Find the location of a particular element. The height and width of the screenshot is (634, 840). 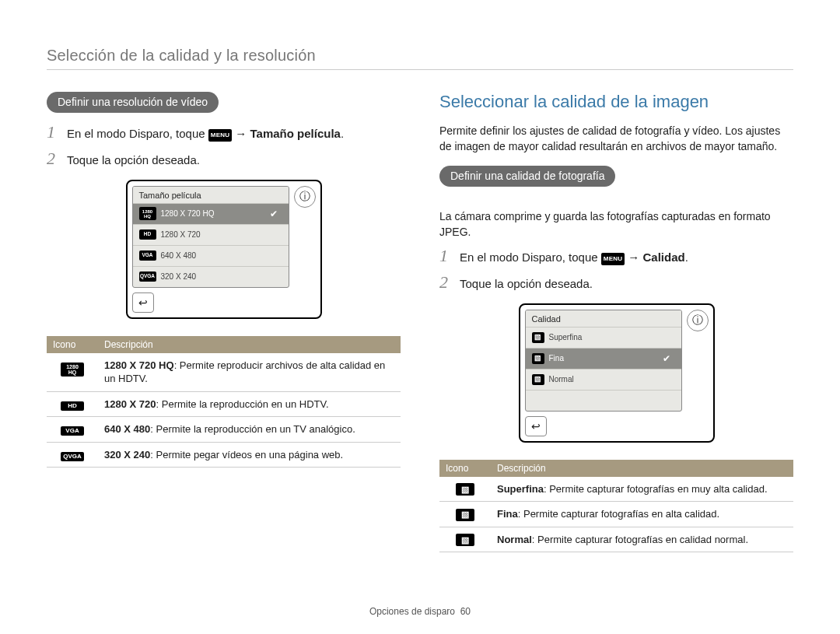

section-title: Selección de la calidad y la resolución is located at coordinates (420, 58).